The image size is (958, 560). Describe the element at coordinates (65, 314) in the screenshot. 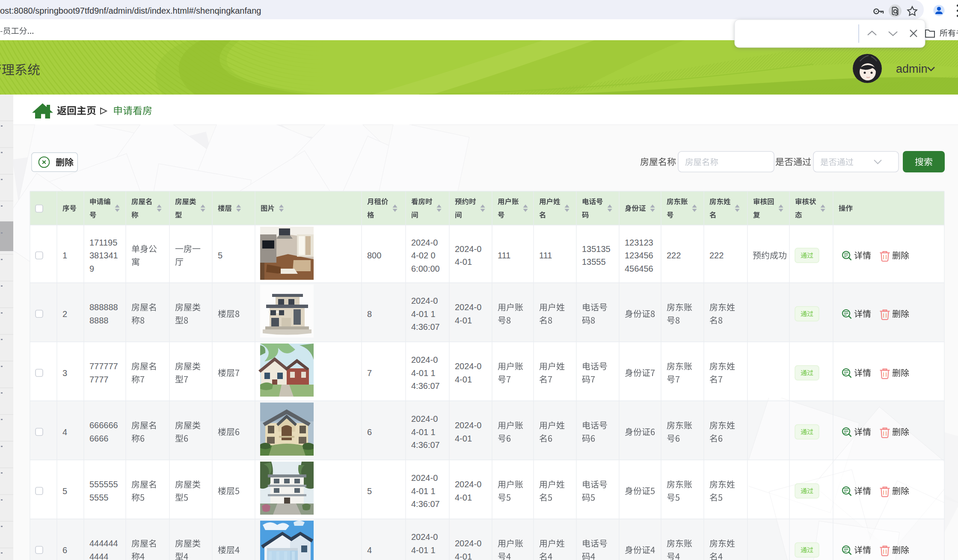

I see `svg-text: 2` at that location.